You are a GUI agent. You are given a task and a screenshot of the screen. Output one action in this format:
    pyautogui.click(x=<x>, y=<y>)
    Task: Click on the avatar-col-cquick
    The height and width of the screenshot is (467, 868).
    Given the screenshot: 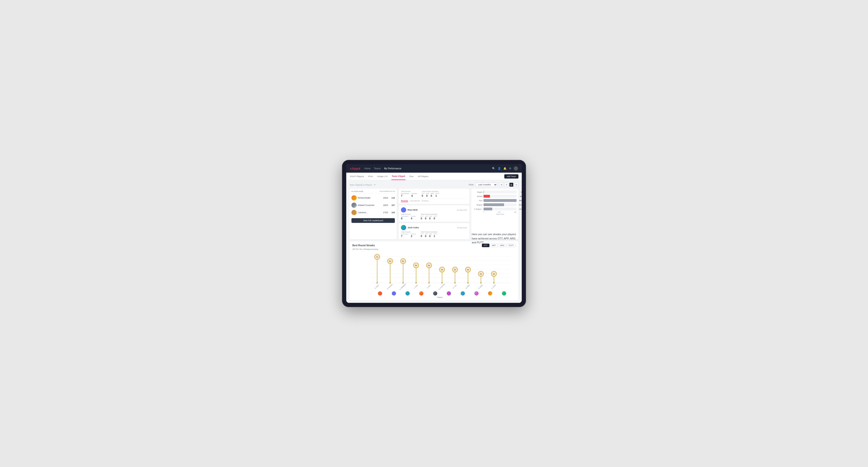 What is the action you would take?
    pyautogui.click(x=504, y=293)
    